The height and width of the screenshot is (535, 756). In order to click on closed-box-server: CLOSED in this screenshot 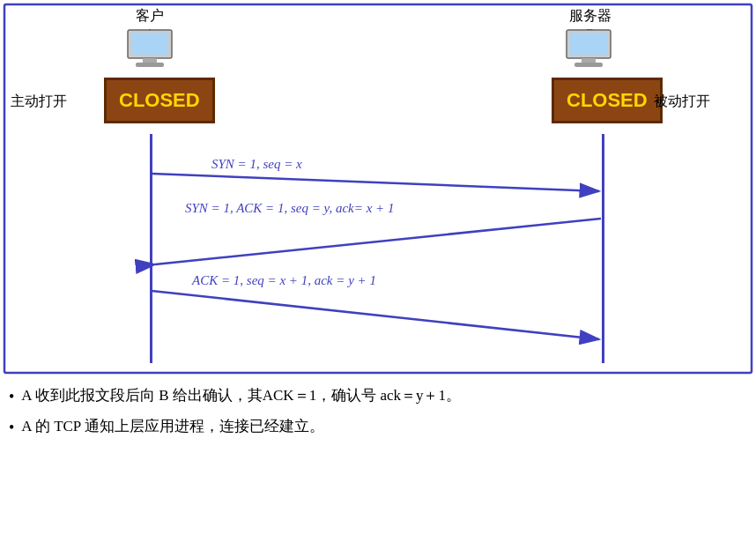, I will do `click(607, 100)`.